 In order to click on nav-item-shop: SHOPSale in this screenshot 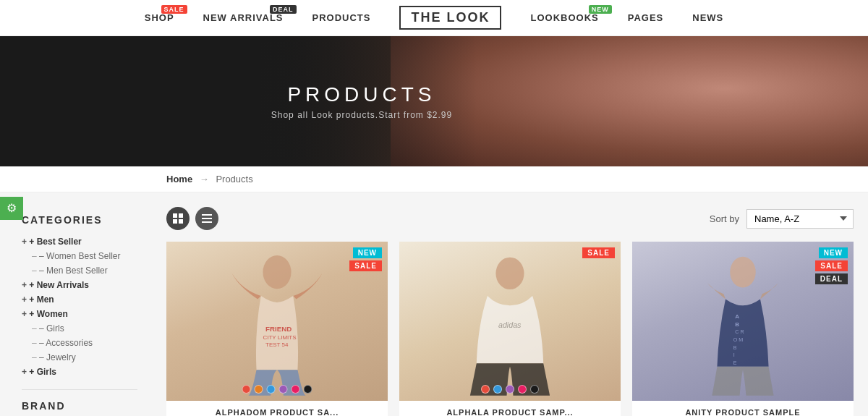, I will do `click(159, 17)`.